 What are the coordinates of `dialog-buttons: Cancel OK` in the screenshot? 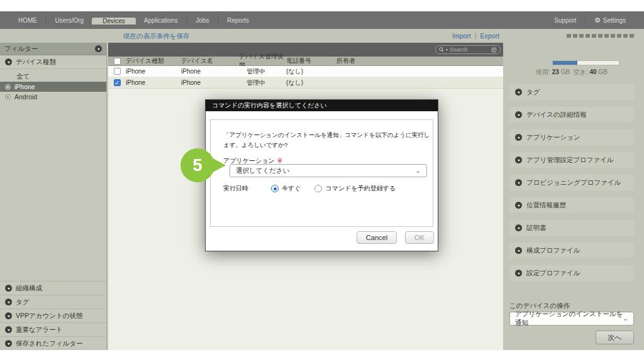 It's located at (395, 238).